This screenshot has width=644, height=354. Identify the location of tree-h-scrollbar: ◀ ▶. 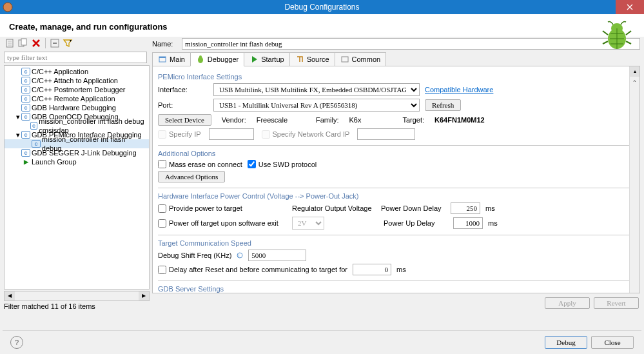
(77, 296).